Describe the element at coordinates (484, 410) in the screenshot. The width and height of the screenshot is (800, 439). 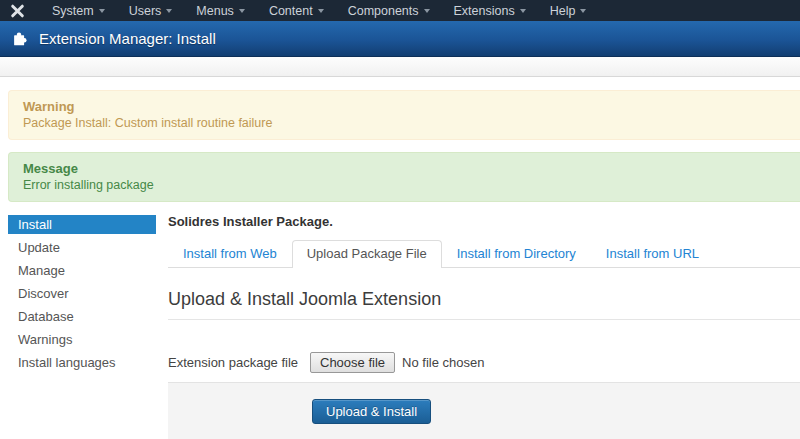
I see `form-actions-panel: Upload & Install` at that location.